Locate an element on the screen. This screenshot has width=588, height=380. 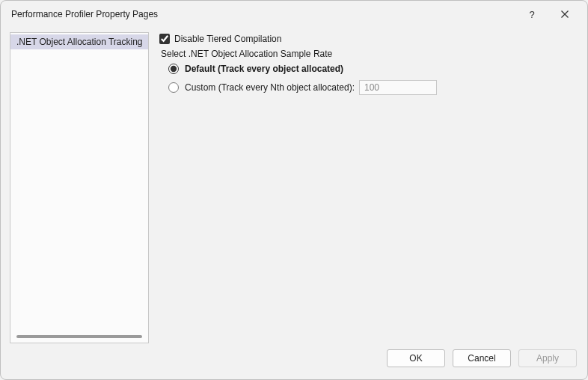
sidebar-horizontal-scrollbar is located at coordinates (79, 337).